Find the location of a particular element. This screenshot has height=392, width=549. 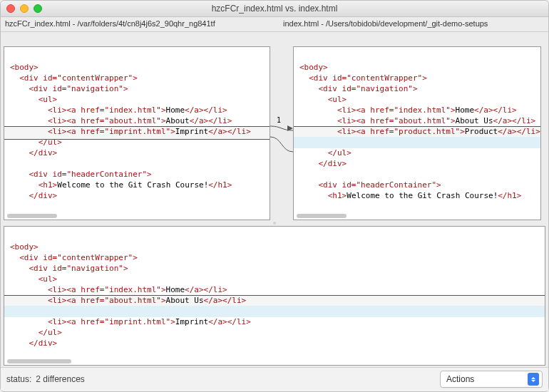

grip-icon is located at coordinates (274, 223).